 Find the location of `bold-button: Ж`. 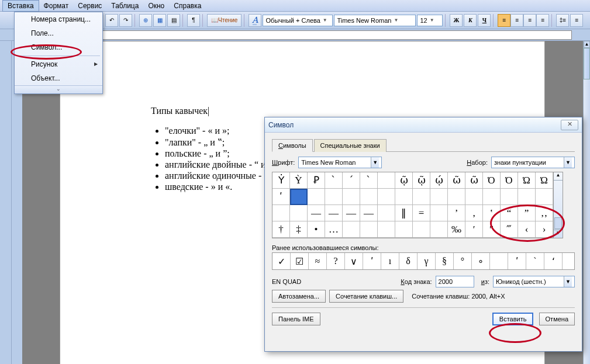

bold-button: Ж is located at coordinates (456, 20).